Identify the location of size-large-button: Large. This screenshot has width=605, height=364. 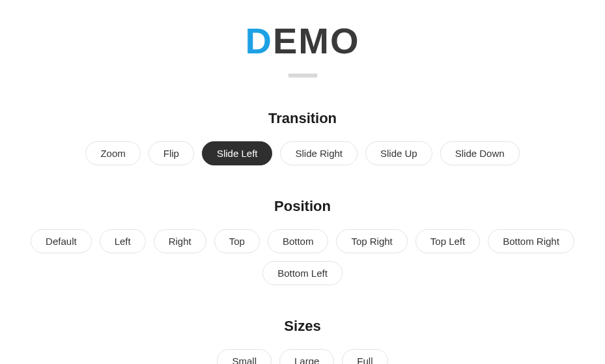
(307, 357).